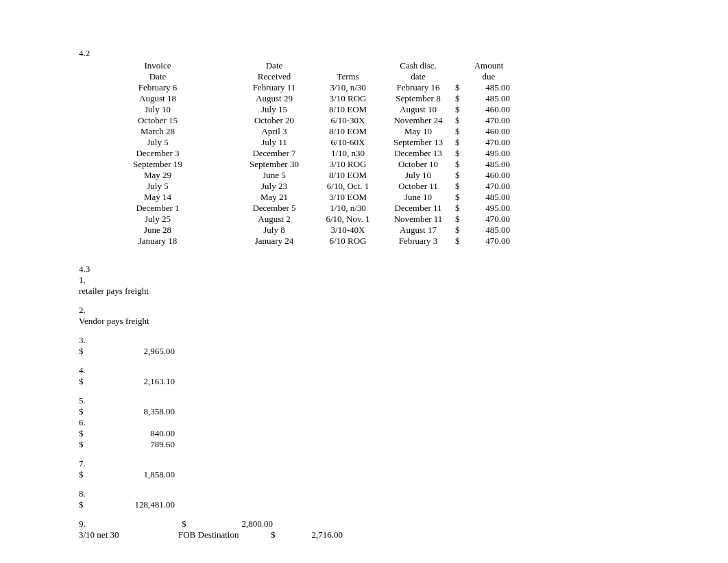  What do you see at coordinates (130, 412) in the screenshot?
I see `q5-amt: 8,358.00` at bounding box center [130, 412].